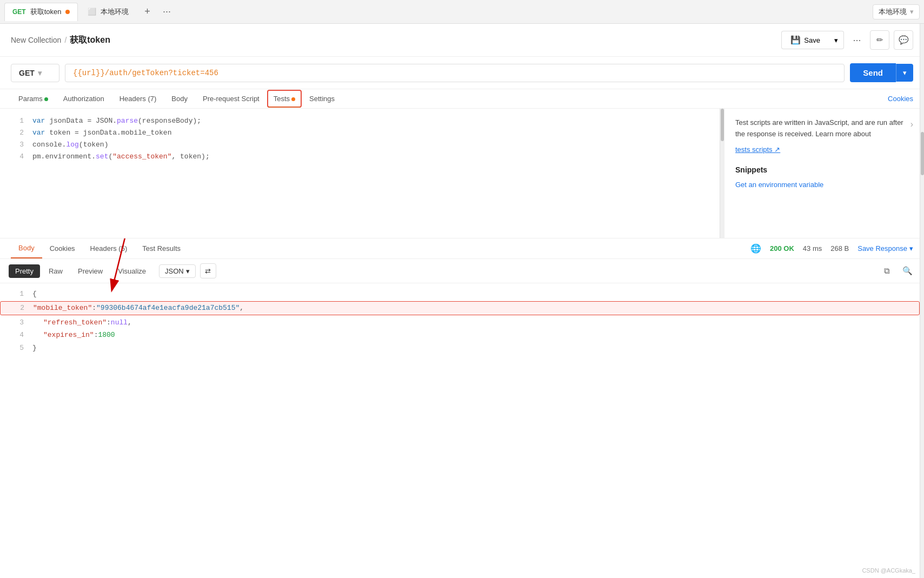 This screenshot has width=924, height=578. Describe the element at coordinates (36, 40) in the screenshot. I see `breadcrumb-collection: New Collection` at that location.